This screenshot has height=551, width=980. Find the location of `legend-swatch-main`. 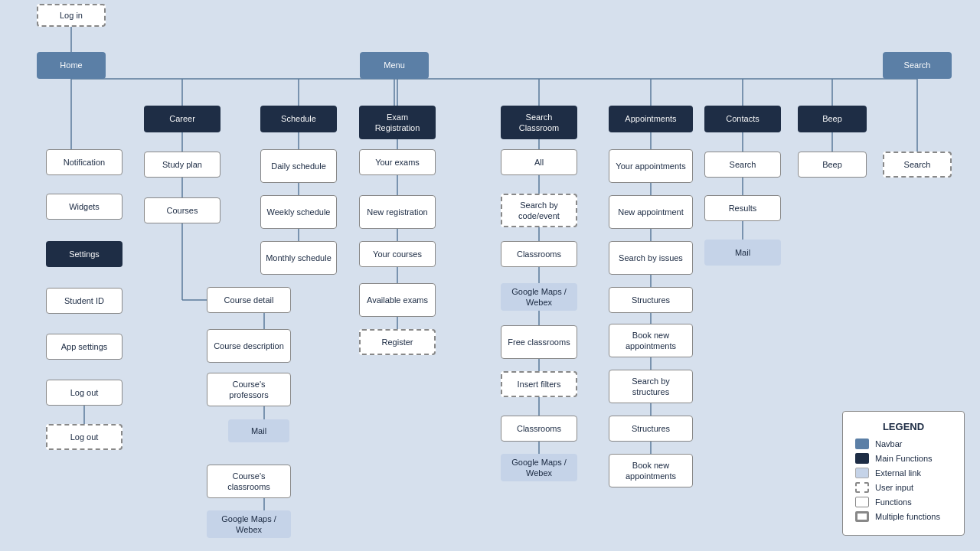

legend-swatch-main is located at coordinates (862, 458).